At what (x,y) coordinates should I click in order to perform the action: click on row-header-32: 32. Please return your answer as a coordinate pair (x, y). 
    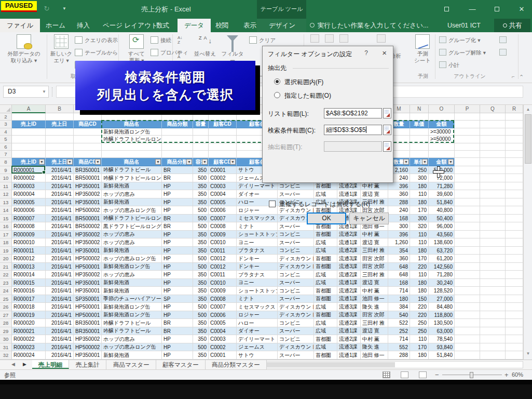
    Looking at the image, I should click on (6, 355).